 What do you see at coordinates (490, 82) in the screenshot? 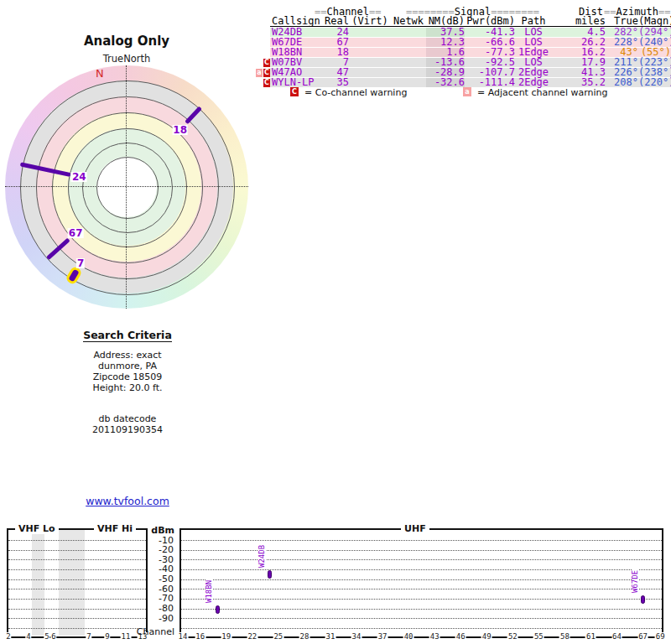
I see `cell-pwr-dbm: -111.4` at bounding box center [490, 82].